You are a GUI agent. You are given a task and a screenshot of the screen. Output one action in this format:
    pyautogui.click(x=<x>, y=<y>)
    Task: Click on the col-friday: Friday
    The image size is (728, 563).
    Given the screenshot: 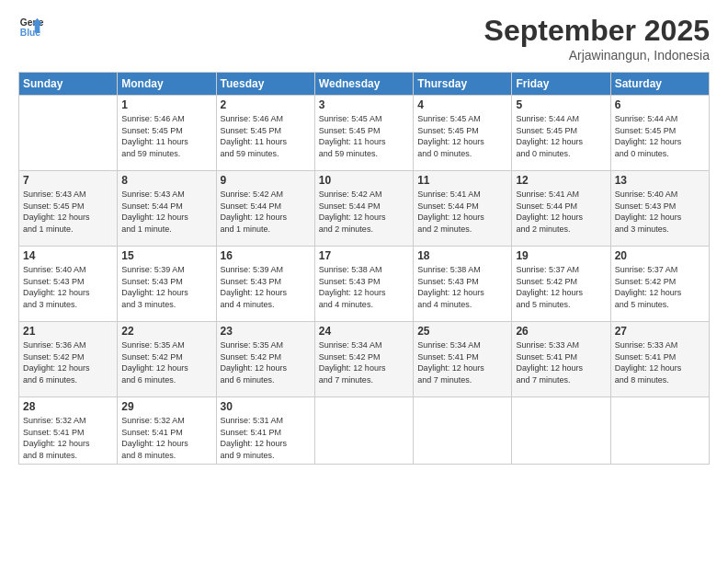 What is the action you would take?
    pyautogui.click(x=561, y=85)
    